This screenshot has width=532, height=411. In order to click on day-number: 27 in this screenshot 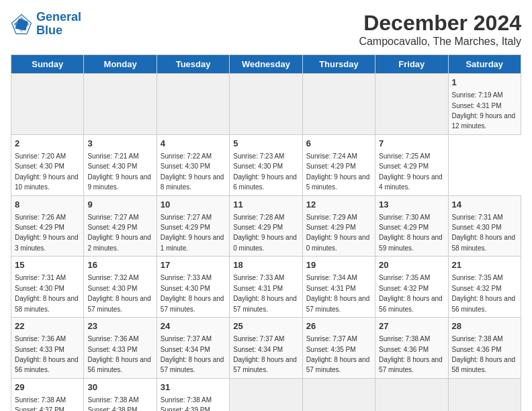, I will do `click(411, 326)`.